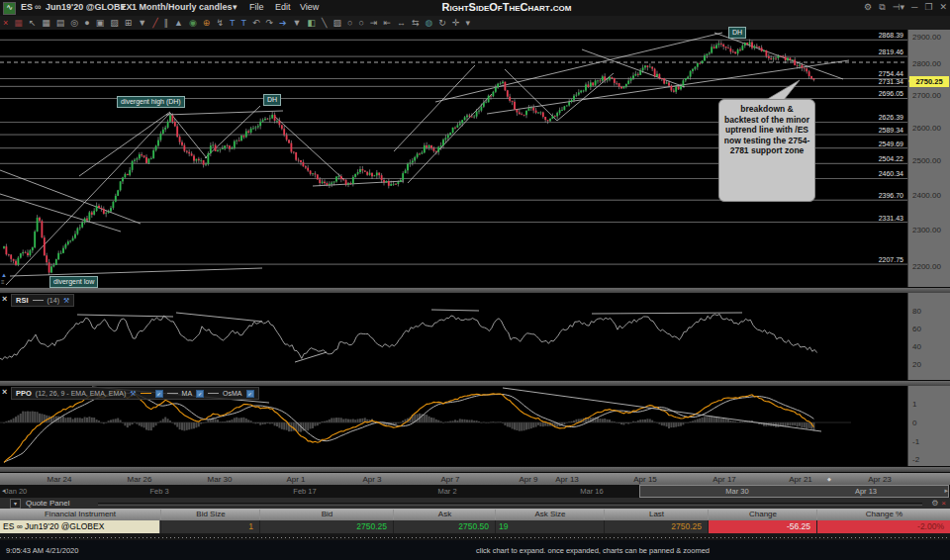 The image size is (950, 560). What do you see at coordinates (87, 24) in the screenshot?
I see `circle-tool-icon: ●` at bounding box center [87, 24].